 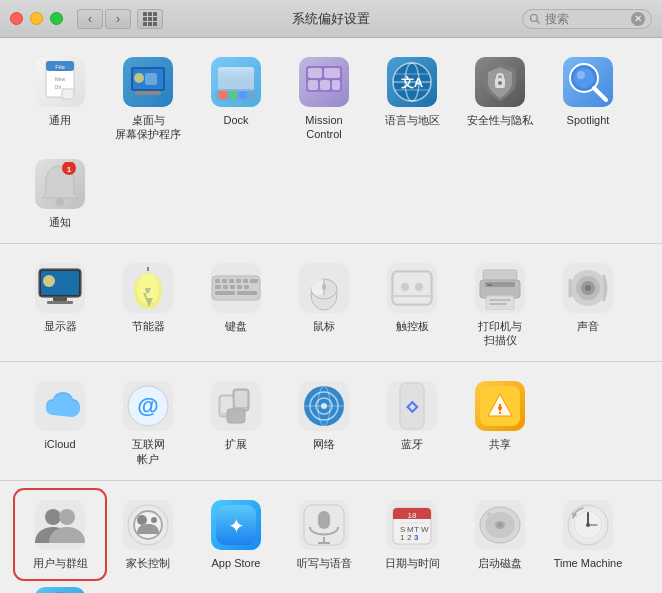 What do you see at coordinates (500, 120) in the screenshot?
I see `security-label: 安全性与隐私` at bounding box center [500, 120].